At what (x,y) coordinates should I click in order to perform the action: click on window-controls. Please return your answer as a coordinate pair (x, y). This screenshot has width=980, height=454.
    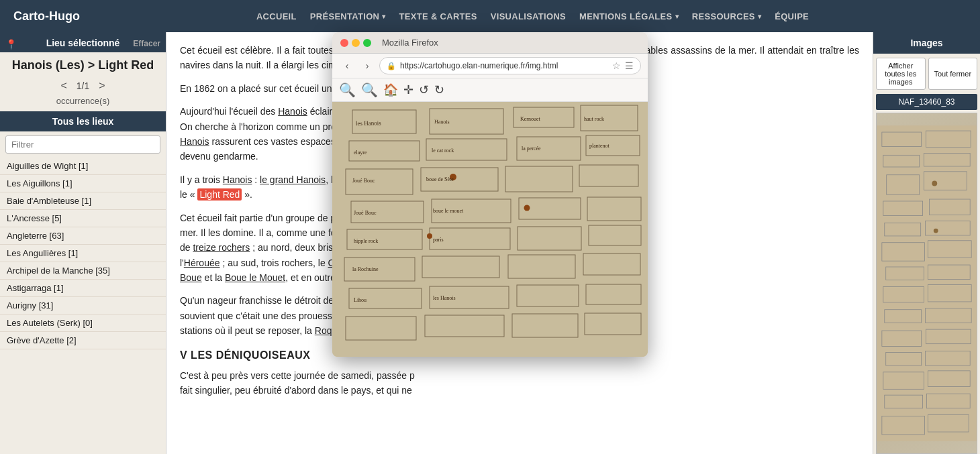
    Looking at the image, I should click on (356, 43).